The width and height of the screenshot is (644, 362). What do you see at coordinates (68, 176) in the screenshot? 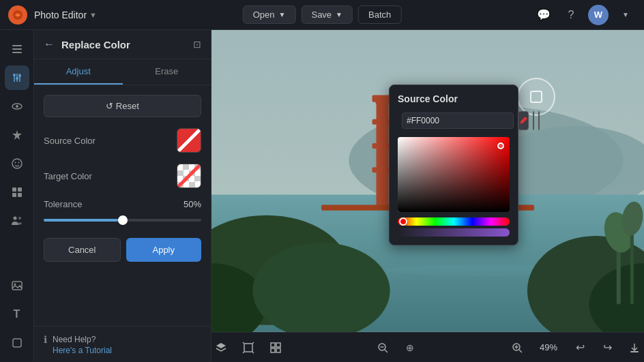
I see `target-color-label: Target Color` at bounding box center [68, 176].